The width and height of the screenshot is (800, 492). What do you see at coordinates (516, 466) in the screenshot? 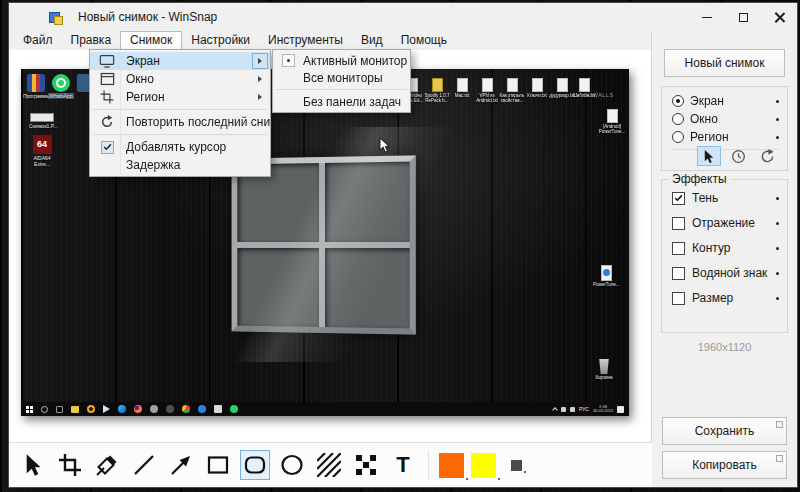
I see `stroke-width-swatch` at bounding box center [516, 466].